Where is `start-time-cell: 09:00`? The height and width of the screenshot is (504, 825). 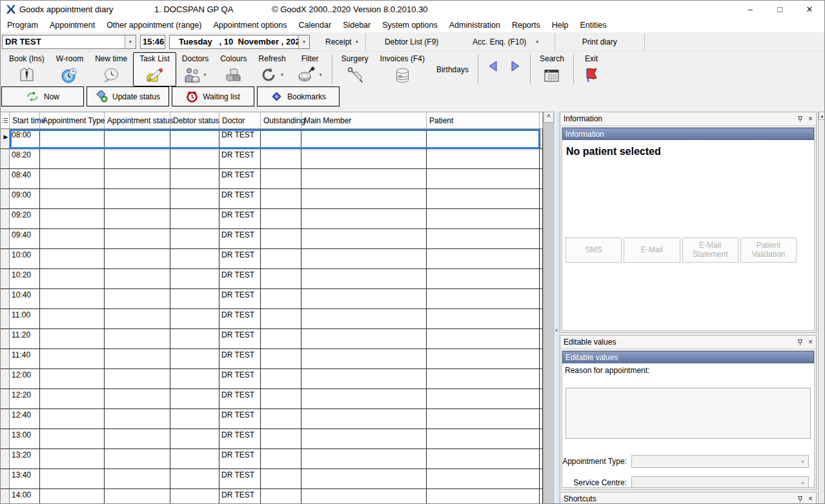 start-time-cell: 09:00 is located at coordinates (25, 199).